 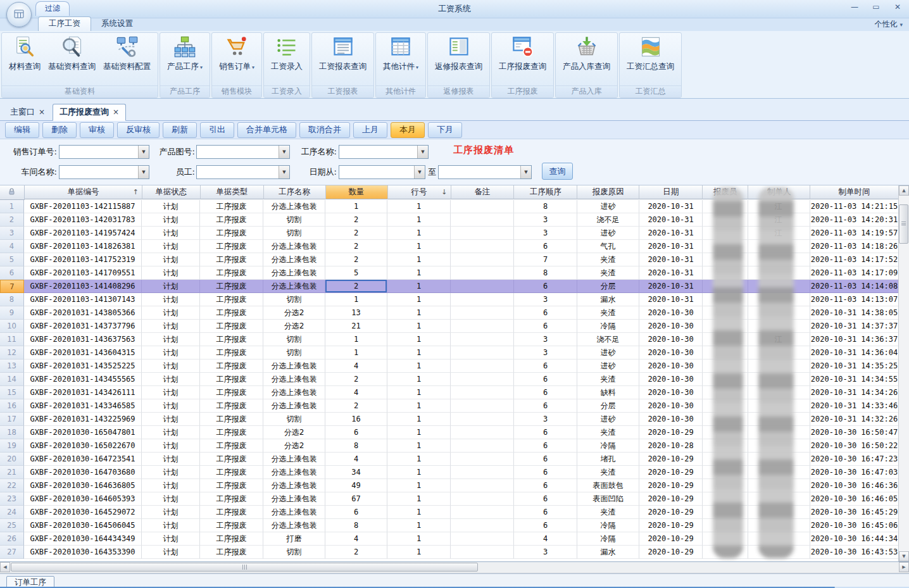 I want to click on employee-combobox: ▼, so click(x=243, y=172).